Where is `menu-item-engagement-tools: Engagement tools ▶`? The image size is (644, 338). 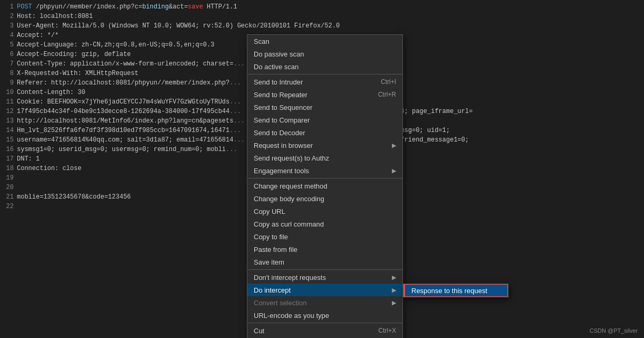
menu-item-engagement-tools: Engagement tools ▶ is located at coordinates (325, 171).